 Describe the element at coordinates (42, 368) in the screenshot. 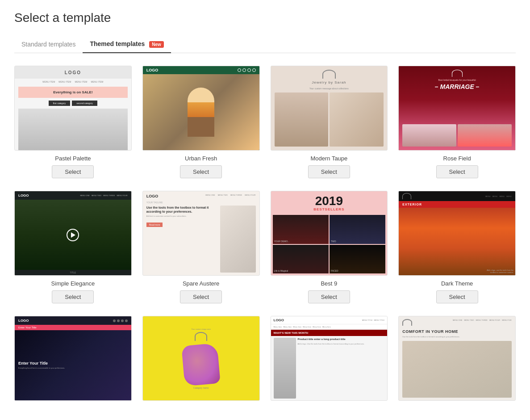

I see `dh-subtitle: Everything found here is customizable to…` at that location.